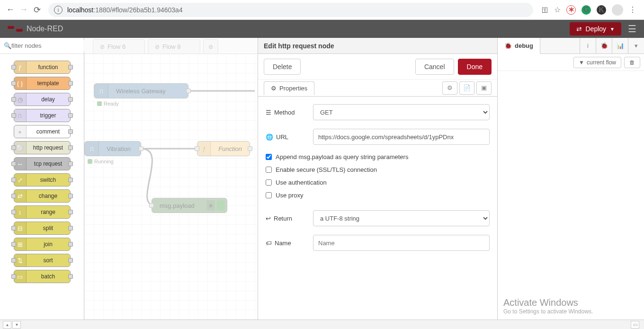 Image resolution: width=644 pixels, height=329 pixels. What do you see at coordinates (508, 45) in the screenshot?
I see `bug-icon: 🐞` at bounding box center [508, 45].